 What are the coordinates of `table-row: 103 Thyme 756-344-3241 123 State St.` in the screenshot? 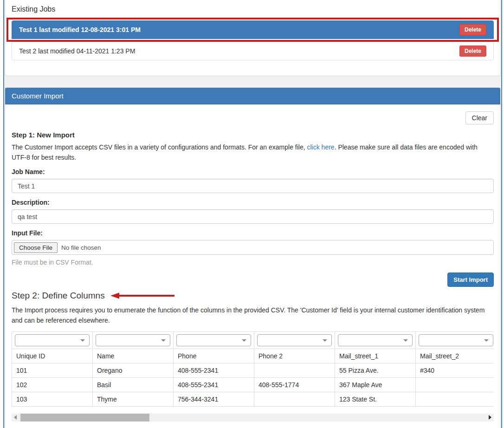 It's located at (253, 399).